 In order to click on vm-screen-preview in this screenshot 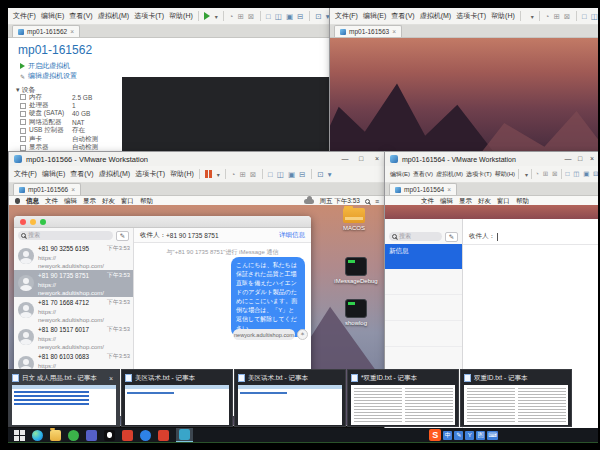, I will do `click(226, 114)`.